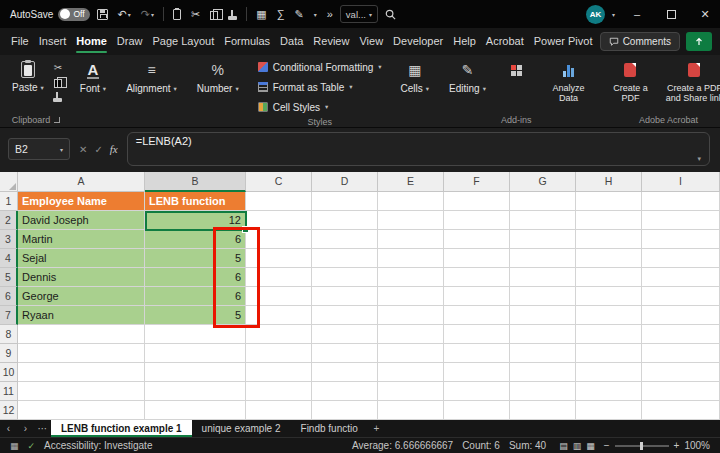  What do you see at coordinates (609, 202) in the screenshot?
I see `cell-H1` at bounding box center [609, 202].